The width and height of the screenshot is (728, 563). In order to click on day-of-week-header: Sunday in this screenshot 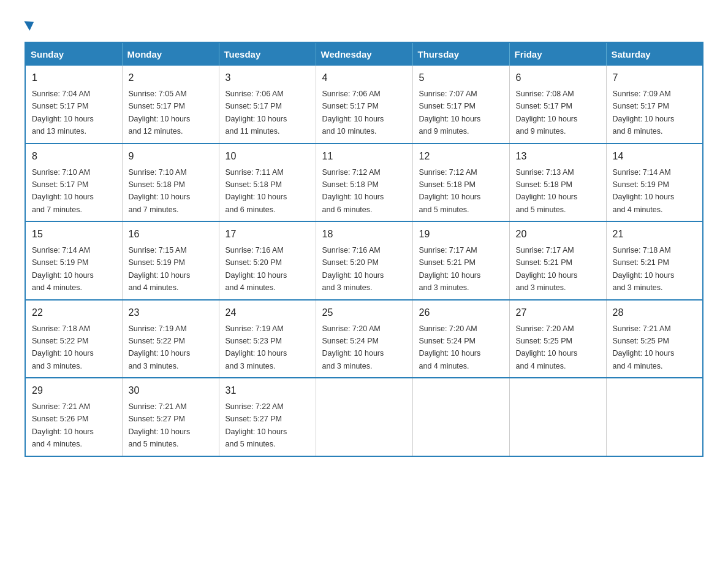, I will do `click(74, 54)`.